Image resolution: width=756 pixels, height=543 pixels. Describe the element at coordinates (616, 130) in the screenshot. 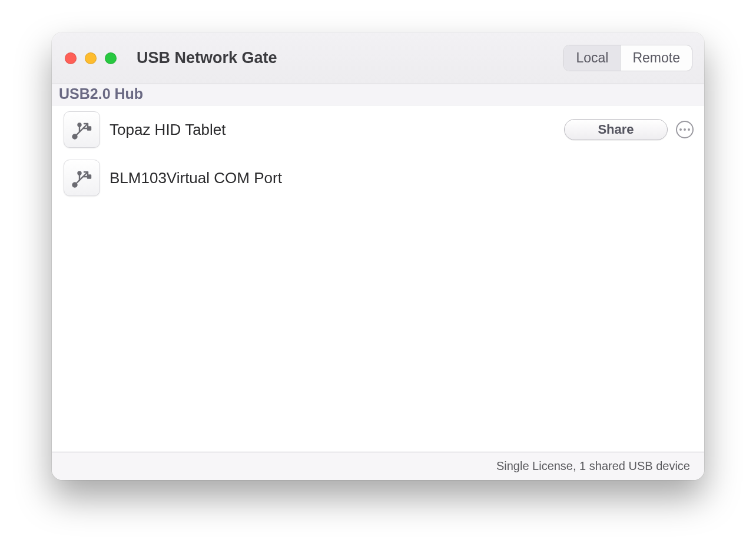

I see `share-button: Share` at that location.